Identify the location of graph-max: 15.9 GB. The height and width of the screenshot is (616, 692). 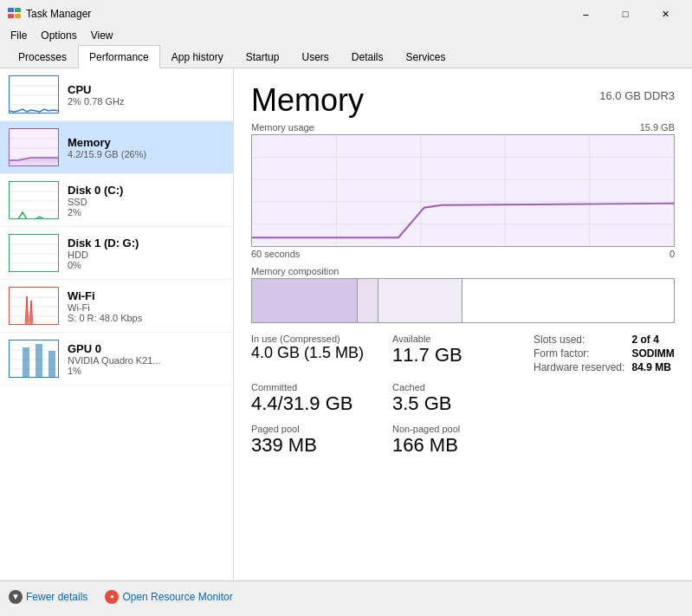
(657, 127).